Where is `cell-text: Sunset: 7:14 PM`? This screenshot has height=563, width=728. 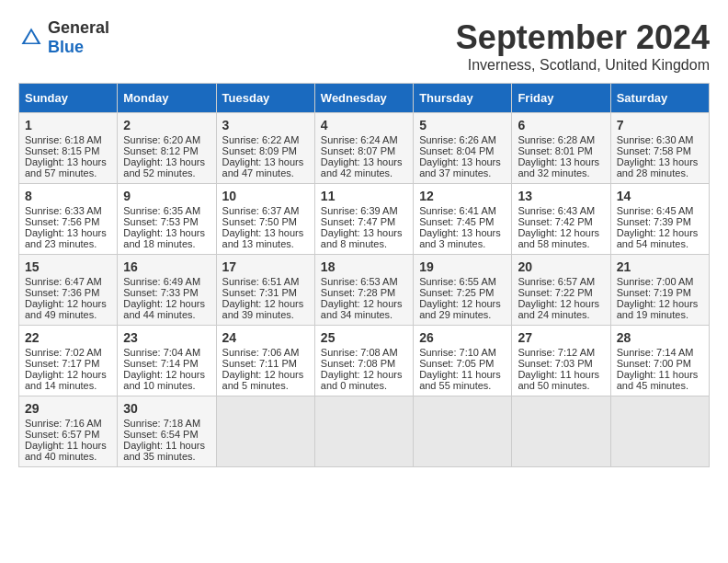 cell-text: Sunset: 7:14 PM is located at coordinates (166, 363).